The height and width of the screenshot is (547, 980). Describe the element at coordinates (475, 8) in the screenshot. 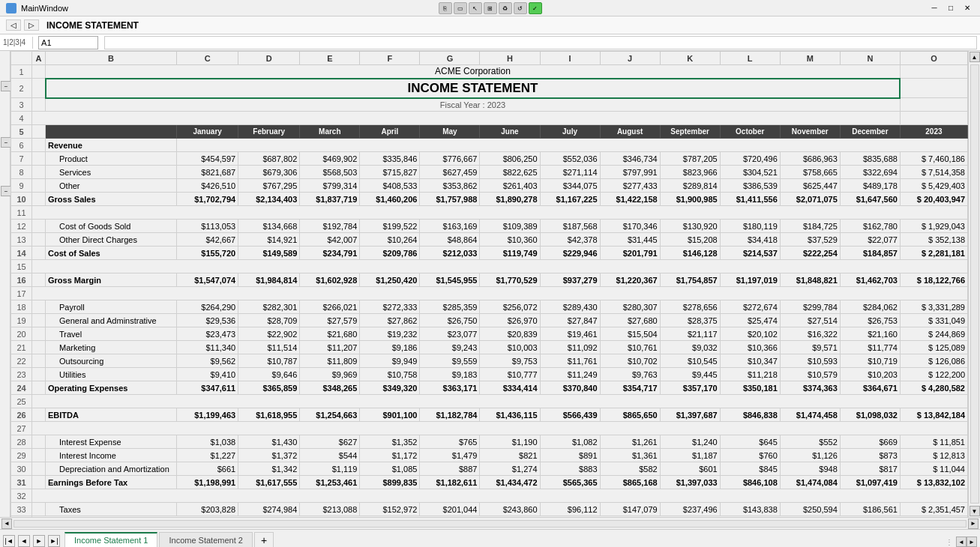

I see `toolbar-icon-3: ↖` at that location.